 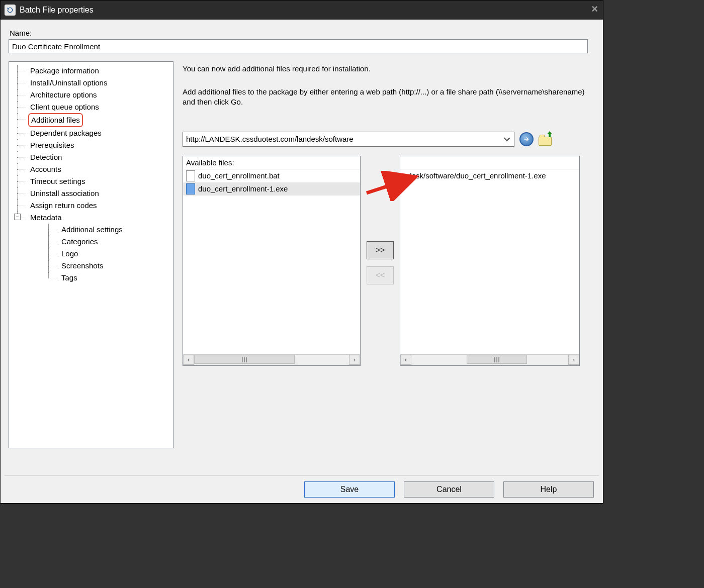 What do you see at coordinates (91, 145) in the screenshot?
I see `tree-item-prerequisites: Prerequisites` at bounding box center [91, 145].